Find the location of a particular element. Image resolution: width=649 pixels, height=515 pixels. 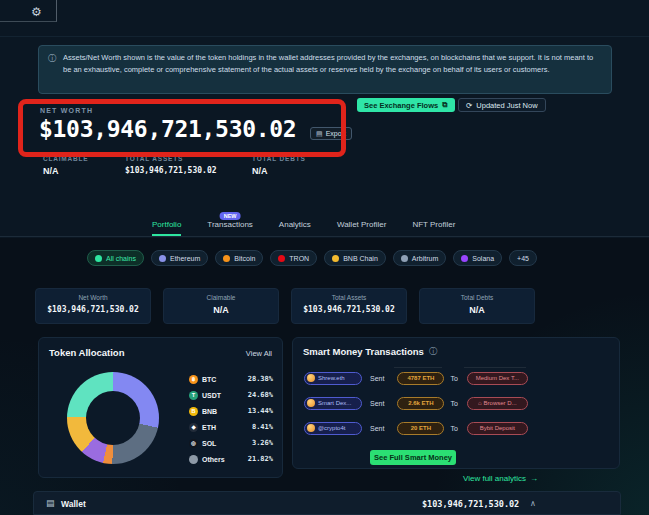

chain-chip: +45 is located at coordinates (523, 258).